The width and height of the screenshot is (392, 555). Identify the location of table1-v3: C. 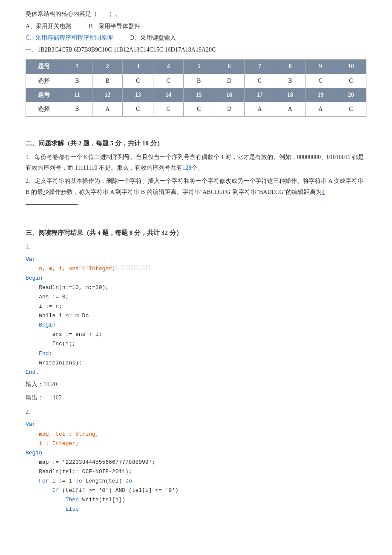
(138, 81).